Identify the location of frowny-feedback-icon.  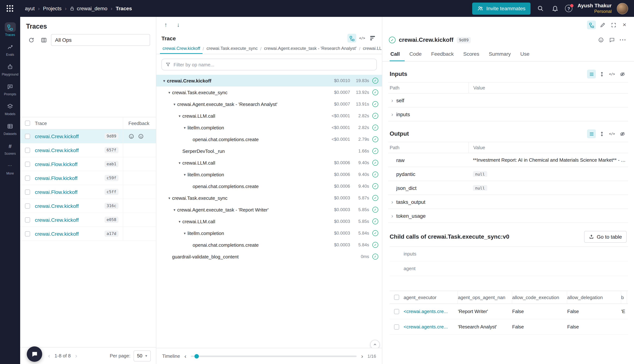
(141, 136).